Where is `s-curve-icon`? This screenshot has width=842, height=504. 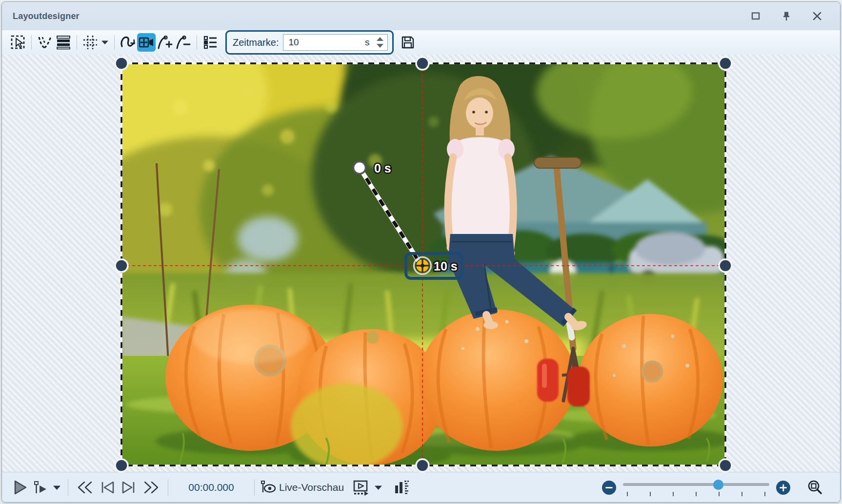
s-curve-icon is located at coordinates (128, 42).